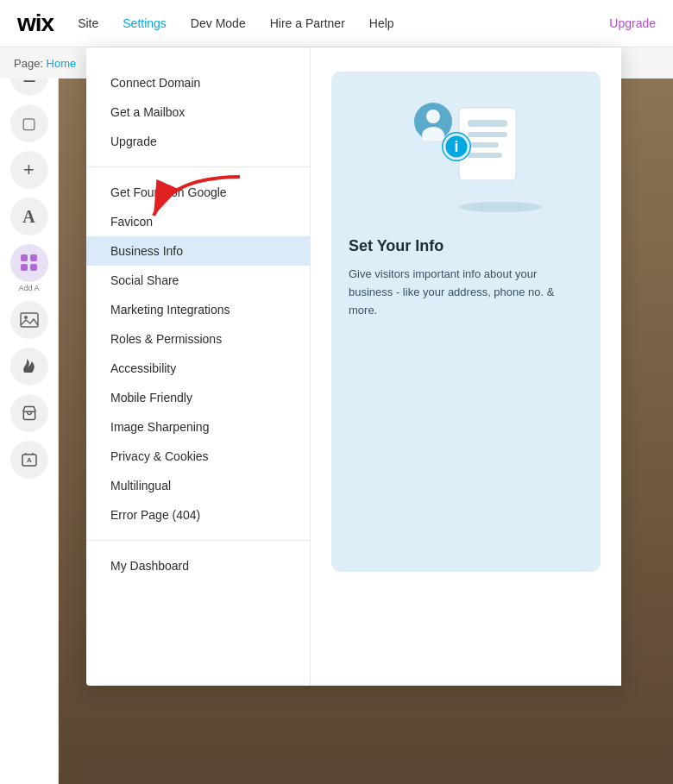 Image resolution: width=673 pixels, height=784 pixels. What do you see at coordinates (198, 339) in the screenshot?
I see `menu-roles: Roles & Permissions` at bounding box center [198, 339].